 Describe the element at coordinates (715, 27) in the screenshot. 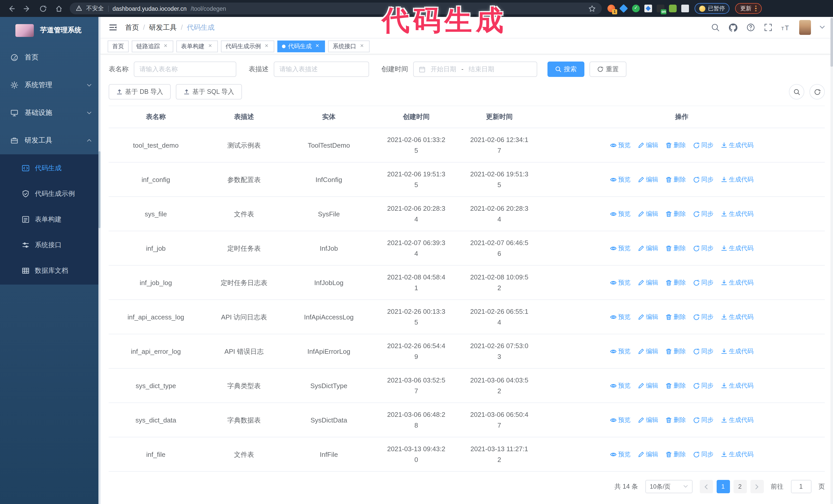

I see `search-icon` at that location.